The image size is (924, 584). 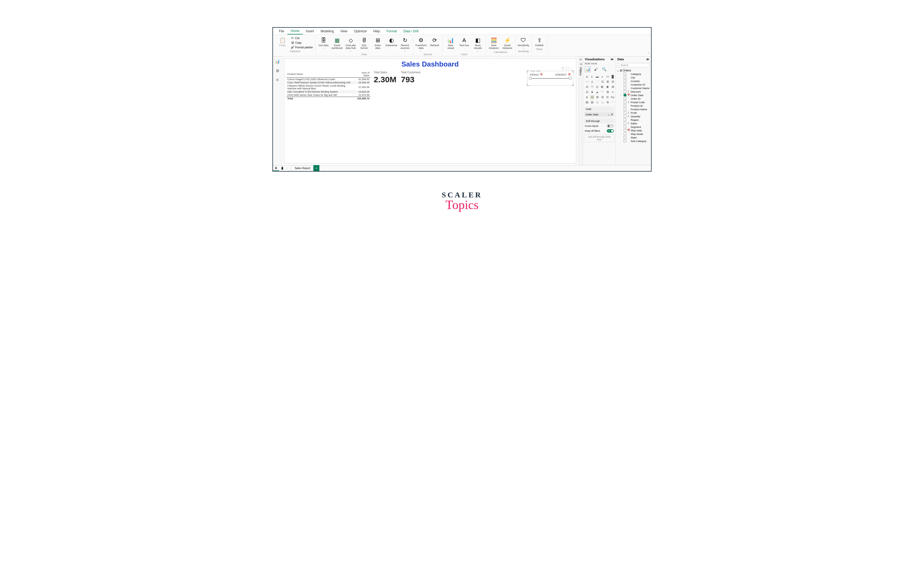 I want to click on viz-type-icon: ▭, so click(x=608, y=77).